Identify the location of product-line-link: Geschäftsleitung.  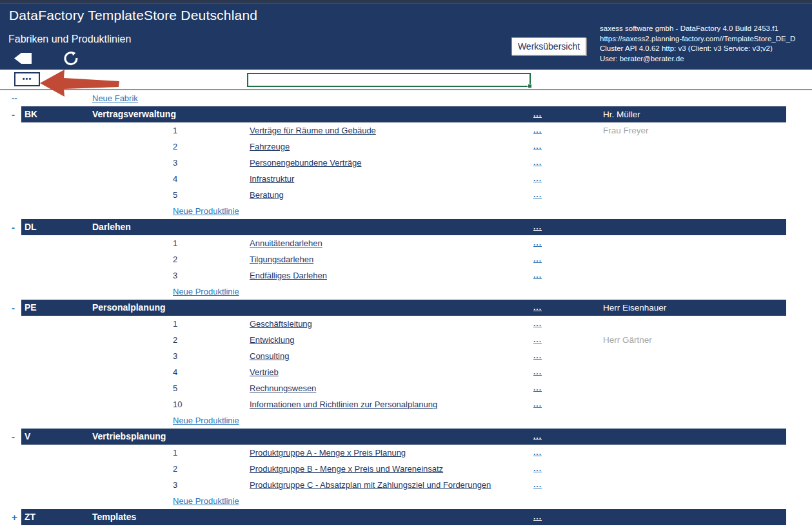
(281, 323).